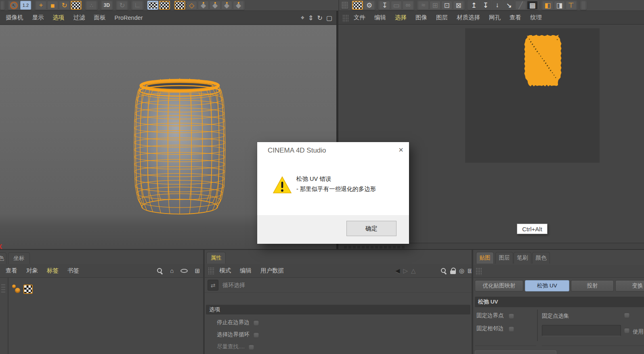 The image size is (644, 354). Describe the element at coordinates (384, 5) in the screenshot. I see `pin-column-icon: ↧` at that location.